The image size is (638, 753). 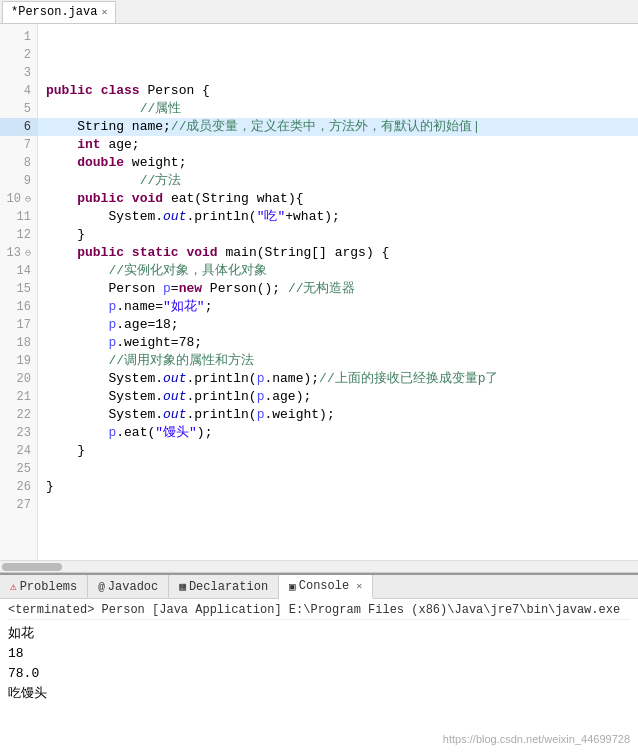 What do you see at coordinates (18, 271) in the screenshot?
I see `ln-14: 14` at bounding box center [18, 271].